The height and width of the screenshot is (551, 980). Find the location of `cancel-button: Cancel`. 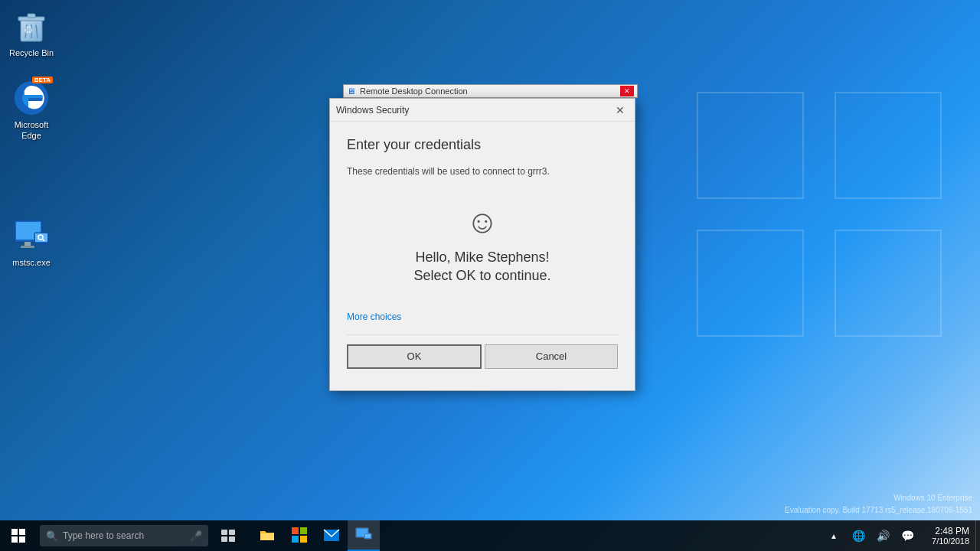

cancel-button: Cancel is located at coordinates (551, 357).